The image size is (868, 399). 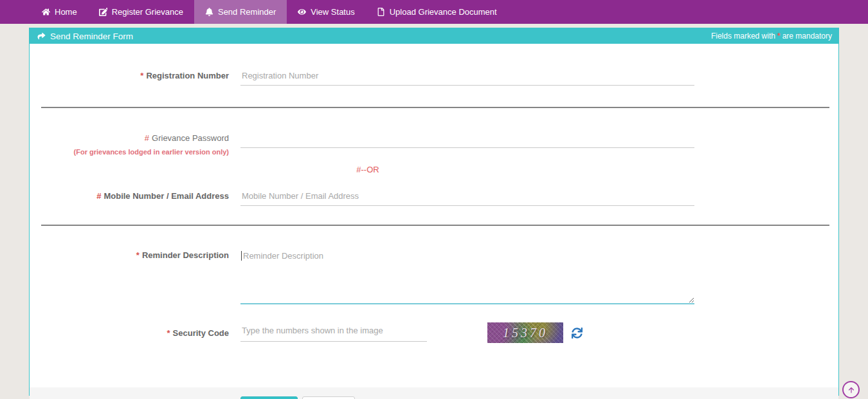 What do you see at coordinates (129, 144) in the screenshot?
I see `grievance-password-label: #Grievance Password (For grievances lodg…` at bounding box center [129, 144].